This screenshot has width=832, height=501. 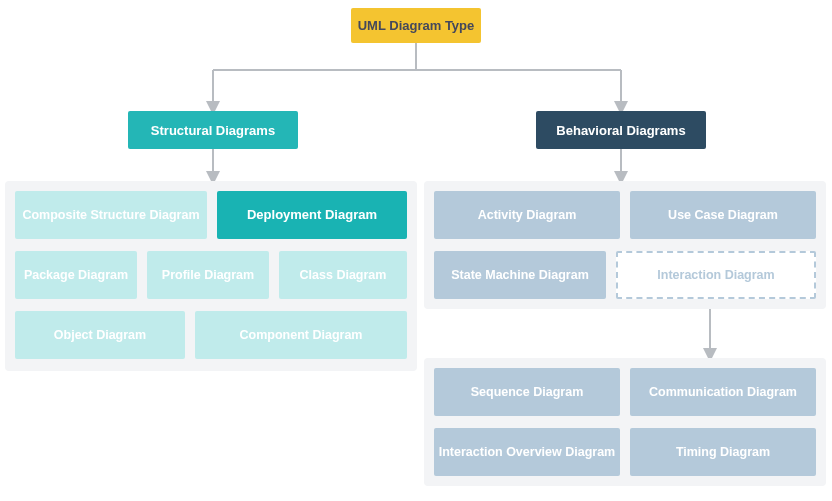 What do you see at coordinates (520, 275) in the screenshot?
I see `node-statemachine: State Machine Diagram` at bounding box center [520, 275].